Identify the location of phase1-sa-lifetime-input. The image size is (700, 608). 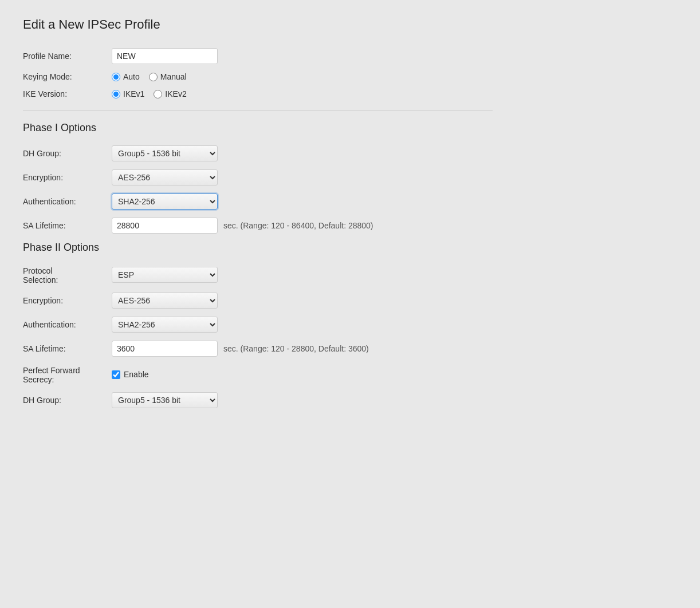
(165, 226).